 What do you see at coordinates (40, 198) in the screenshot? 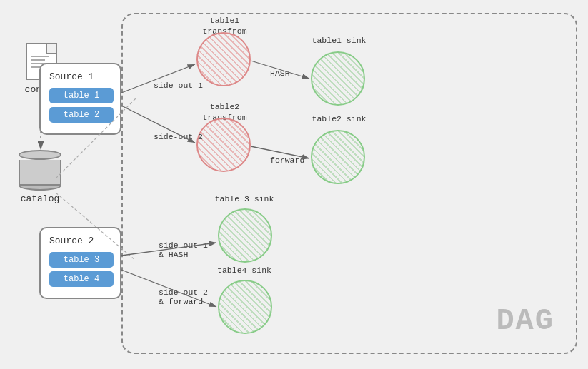
I see `catalog-label: catalog` at bounding box center [40, 198].